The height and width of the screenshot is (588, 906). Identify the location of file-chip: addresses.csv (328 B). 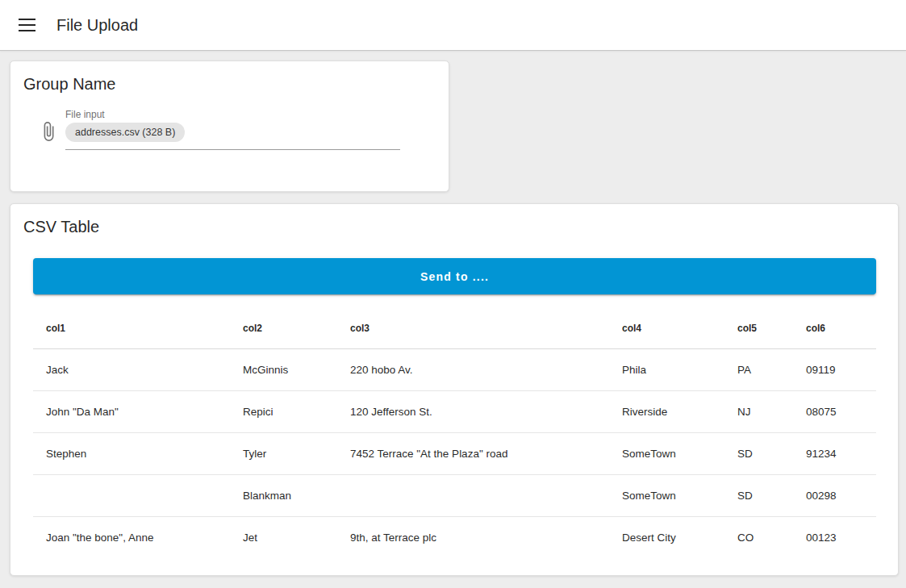
(125, 132).